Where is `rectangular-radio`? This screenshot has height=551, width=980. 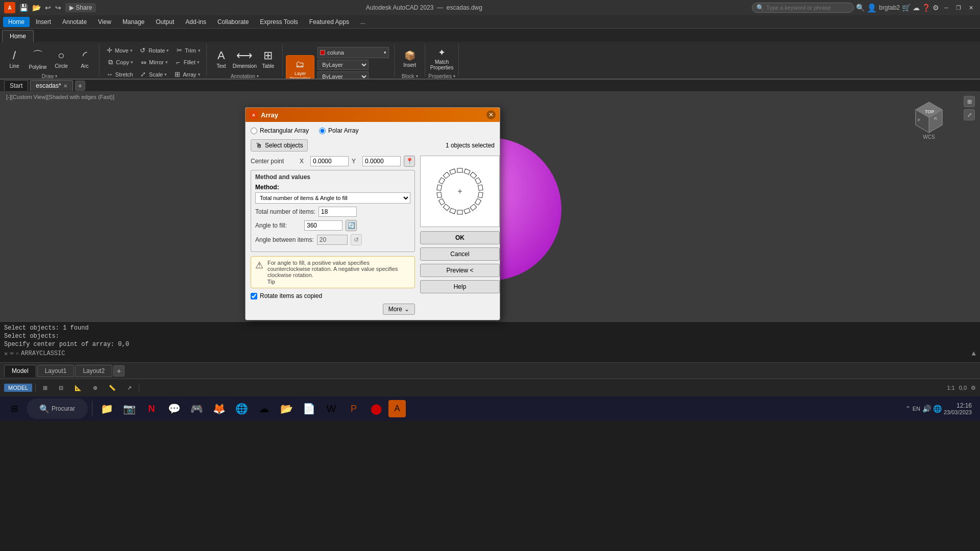
rectangular-radio is located at coordinates (254, 131).